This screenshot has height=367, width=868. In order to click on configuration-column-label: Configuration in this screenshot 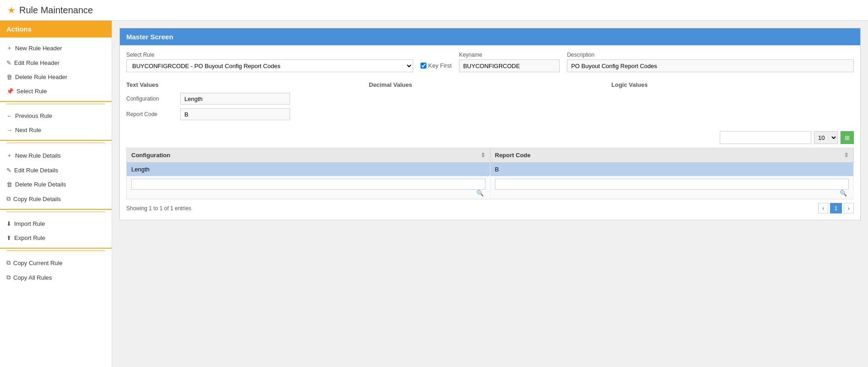, I will do `click(151, 155)`.